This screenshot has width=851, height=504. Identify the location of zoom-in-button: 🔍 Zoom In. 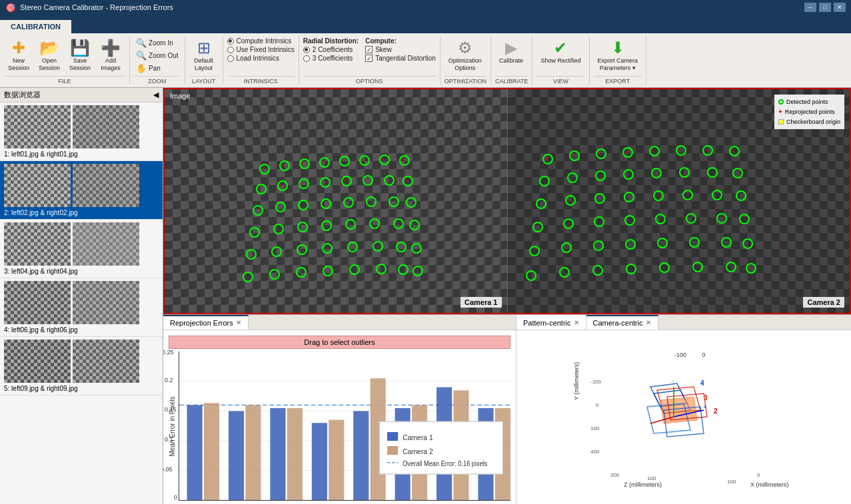
(157, 43).